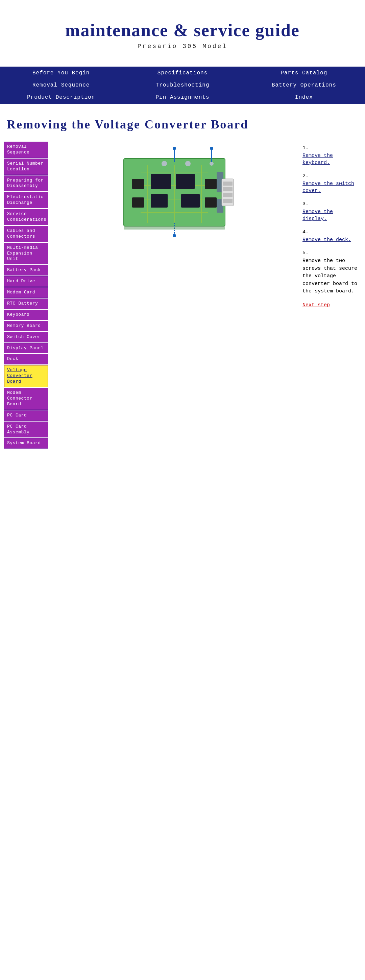 The height and width of the screenshot is (980, 365). Describe the element at coordinates (61, 85) in the screenshot. I see `nav-cell-1-0: Removal Sequence` at that location.